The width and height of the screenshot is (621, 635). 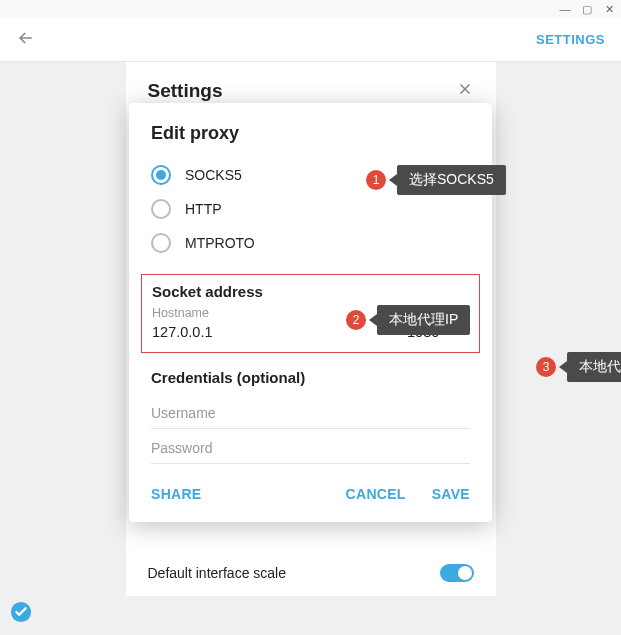 What do you see at coordinates (310, 486) in the screenshot?
I see `dialog-actions: SHARE CANCEL SAVE` at bounding box center [310, 486].